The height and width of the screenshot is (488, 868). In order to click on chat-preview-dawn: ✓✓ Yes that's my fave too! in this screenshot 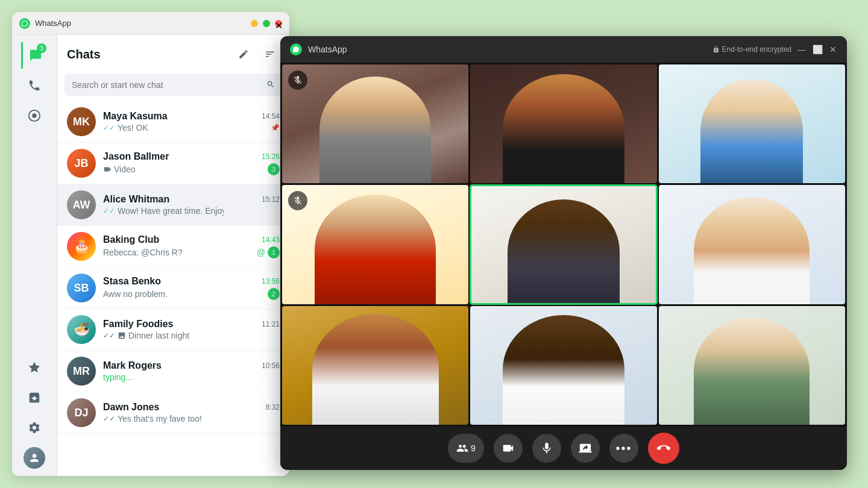, I will do `click(153, 419)`.